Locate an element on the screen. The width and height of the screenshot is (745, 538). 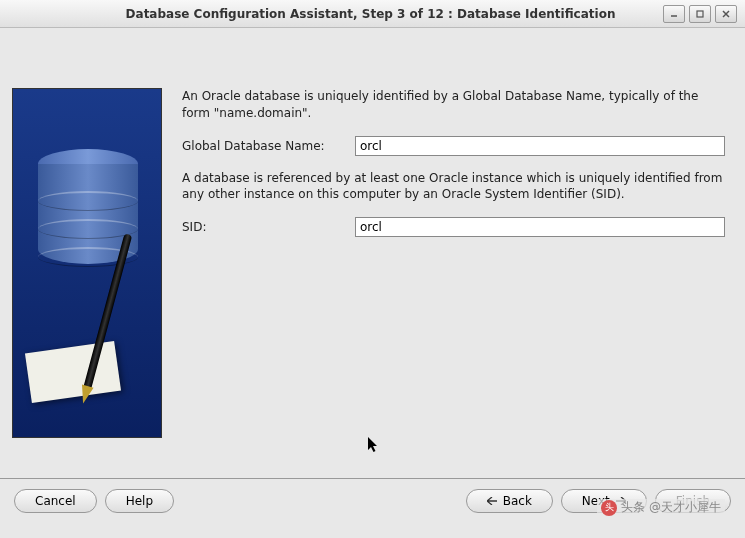
window-titlebar: Database Configuration Assistant, Step 3… is located at coordinates (372, 14).